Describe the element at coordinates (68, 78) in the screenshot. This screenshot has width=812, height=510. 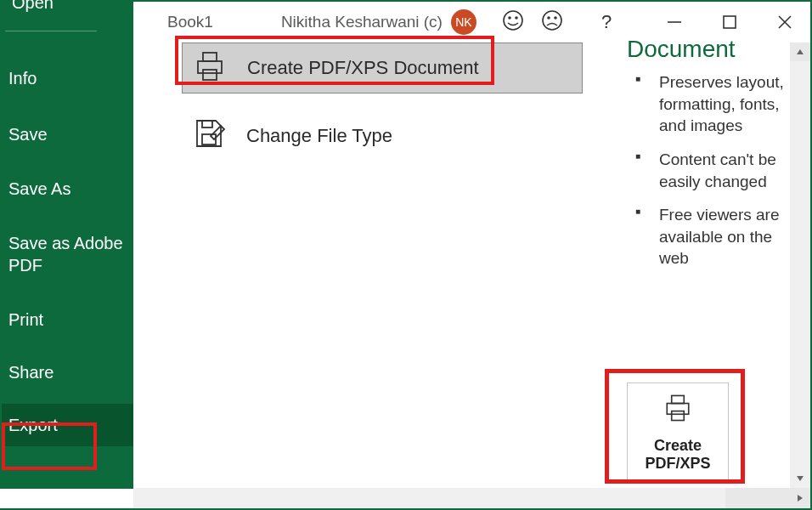
I see `sidebar-item-info: Info` at that location.